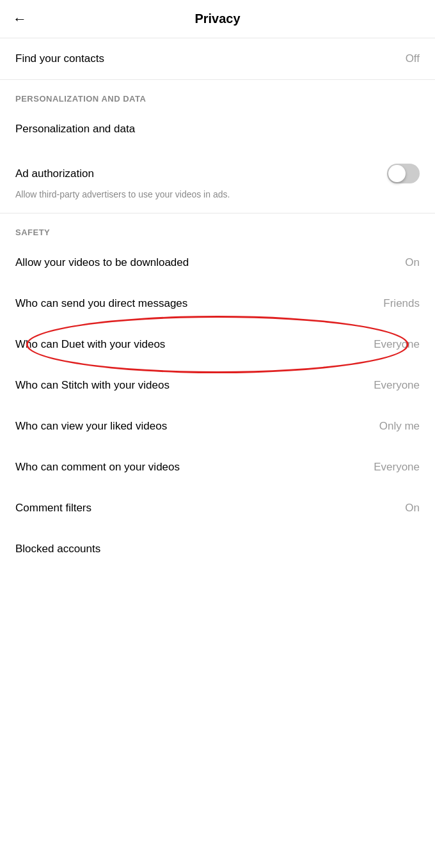  What do you see at coordinates (217, 129) in the screenshot?
I see `personalization-data-label: Personalization and data` at bounding box center [217, 129].